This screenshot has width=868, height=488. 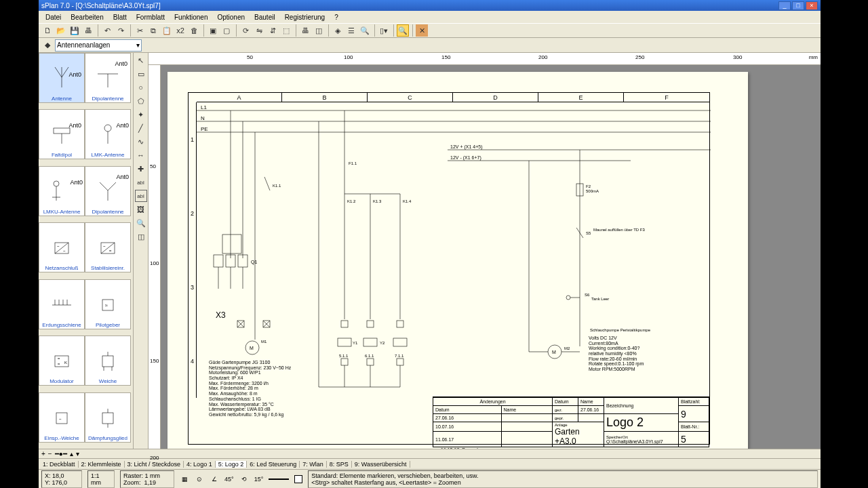 What do you see at coordinates (61, 30) in the screenshot?
I see `open-icon: 📂` at bounding box center [61, 30].